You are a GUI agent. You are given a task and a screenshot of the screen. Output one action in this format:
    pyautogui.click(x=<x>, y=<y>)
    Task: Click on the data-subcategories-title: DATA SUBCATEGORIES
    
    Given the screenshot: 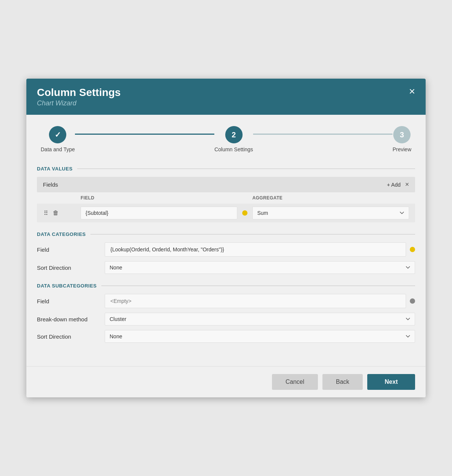 What is the action you would take?
    pyautogui.click(x=67, y=286)
    